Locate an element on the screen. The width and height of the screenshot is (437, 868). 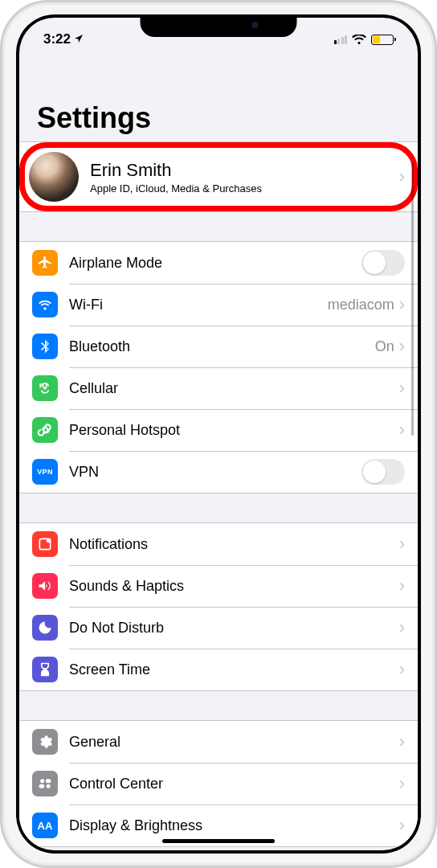
cellular-icon is located at coordinates (45, 388).